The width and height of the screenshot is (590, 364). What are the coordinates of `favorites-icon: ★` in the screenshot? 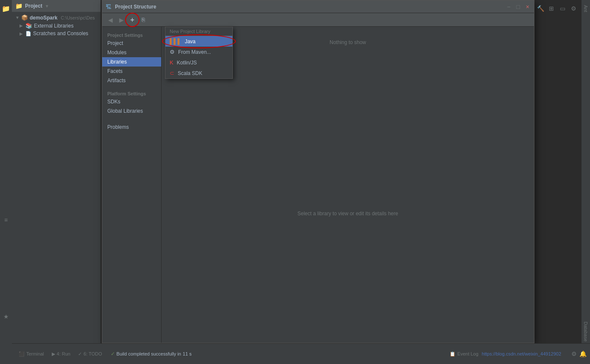 It's located at (6, 317).